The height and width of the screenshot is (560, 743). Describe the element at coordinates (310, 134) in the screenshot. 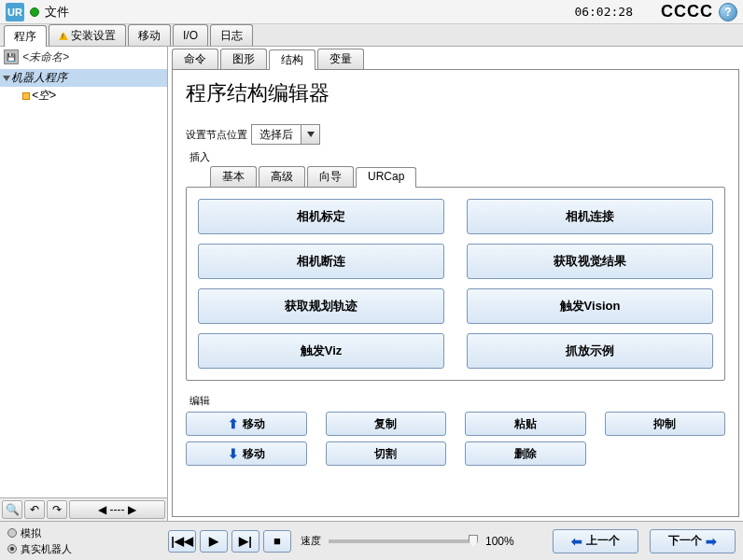

I see `dropdown-button` at that location.